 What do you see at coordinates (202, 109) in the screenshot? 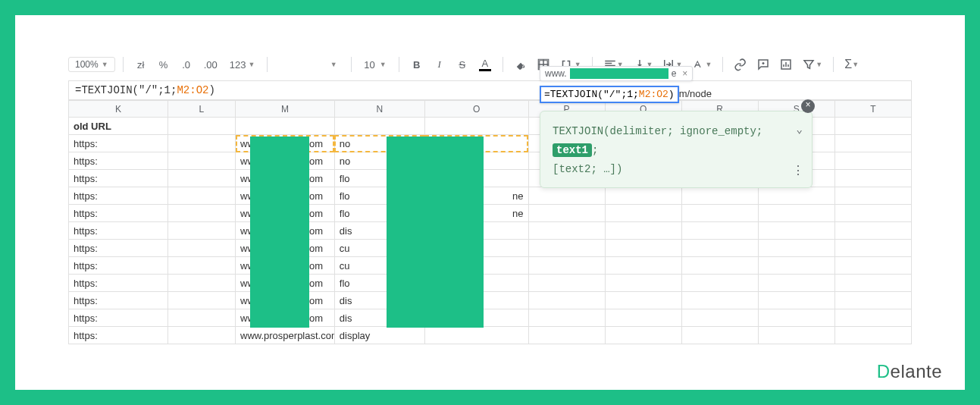
I see `col-header: L` at bounding box center [202, 109].